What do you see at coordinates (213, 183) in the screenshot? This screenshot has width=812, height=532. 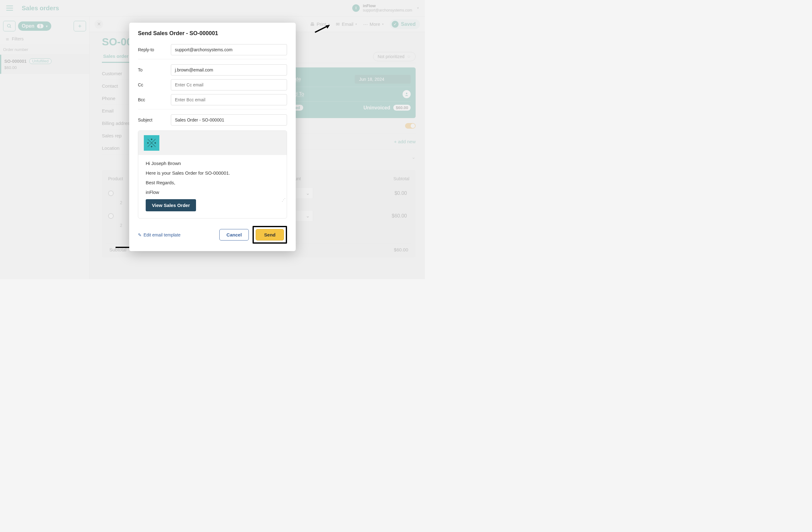 I see `preview-regards: Best Regards,` at bounding box center [213, 183].